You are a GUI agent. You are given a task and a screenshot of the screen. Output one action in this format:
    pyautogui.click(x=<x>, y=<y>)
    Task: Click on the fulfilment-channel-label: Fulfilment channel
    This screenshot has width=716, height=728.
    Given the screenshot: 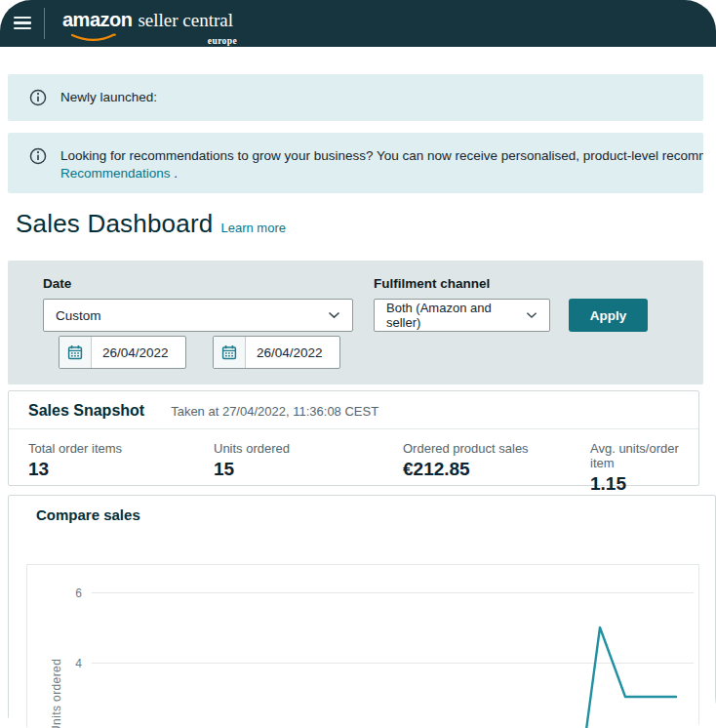 What is the action you would take?
    pyautogui.click(x=431, y=283)
    